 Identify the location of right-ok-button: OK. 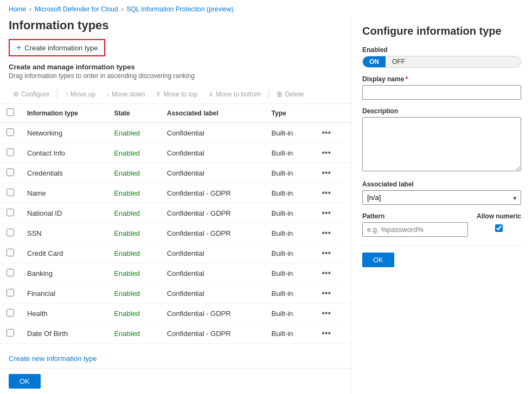
(379, 260).